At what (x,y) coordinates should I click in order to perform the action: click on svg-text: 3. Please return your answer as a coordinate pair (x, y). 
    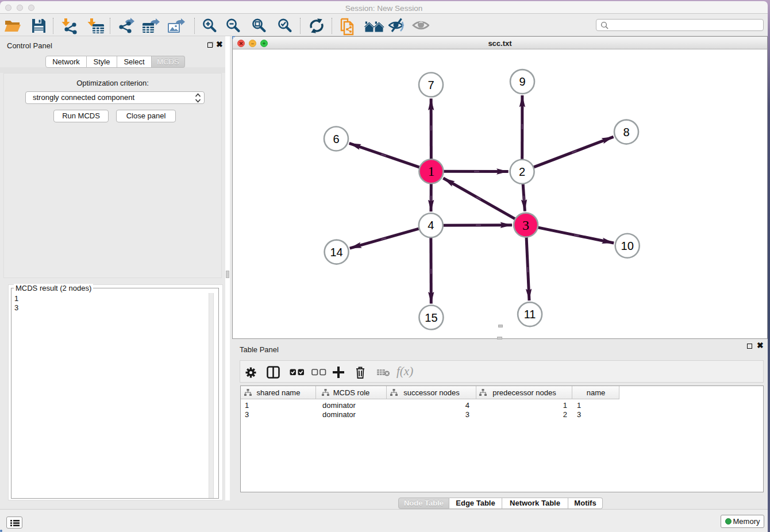
    Looking at the image, I should click on (526, 225).